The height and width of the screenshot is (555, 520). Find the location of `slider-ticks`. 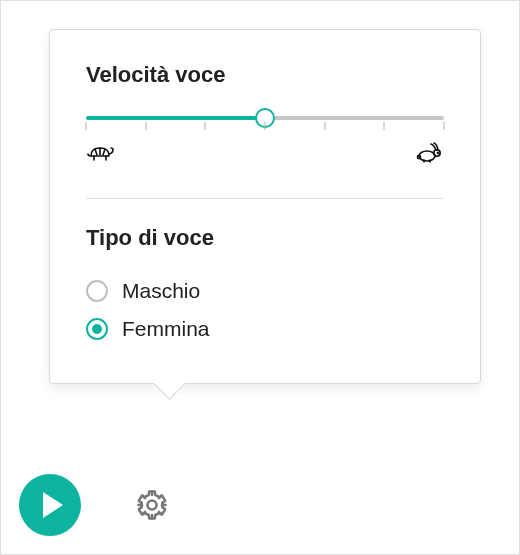

slider-ticks is located at coordinates (265, 127).